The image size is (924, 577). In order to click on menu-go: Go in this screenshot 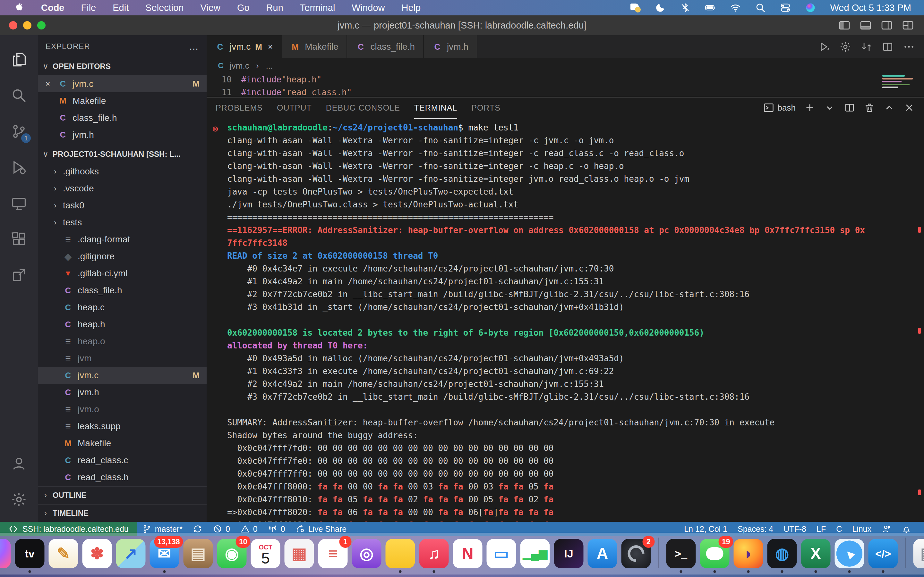, I will do `click(244, 8)`.